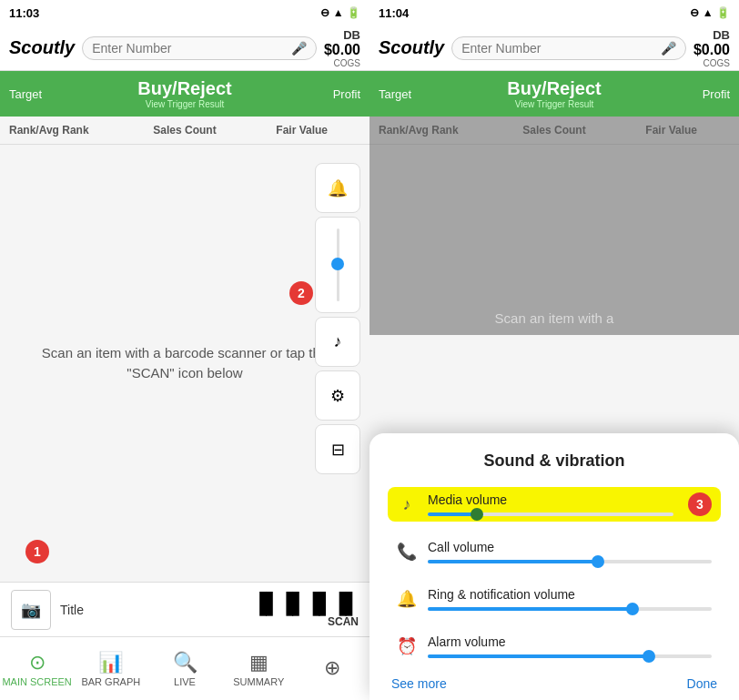  What do you see at coordinates (111, 682) in the screenshot?
I see `bar-graph-label: BAR GRAPH` at bounding box center [111, 682].